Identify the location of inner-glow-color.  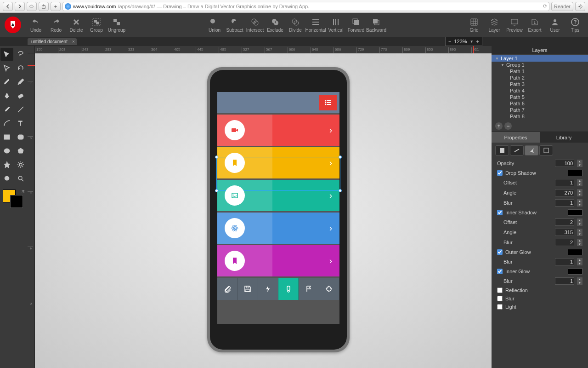
(575, 271).